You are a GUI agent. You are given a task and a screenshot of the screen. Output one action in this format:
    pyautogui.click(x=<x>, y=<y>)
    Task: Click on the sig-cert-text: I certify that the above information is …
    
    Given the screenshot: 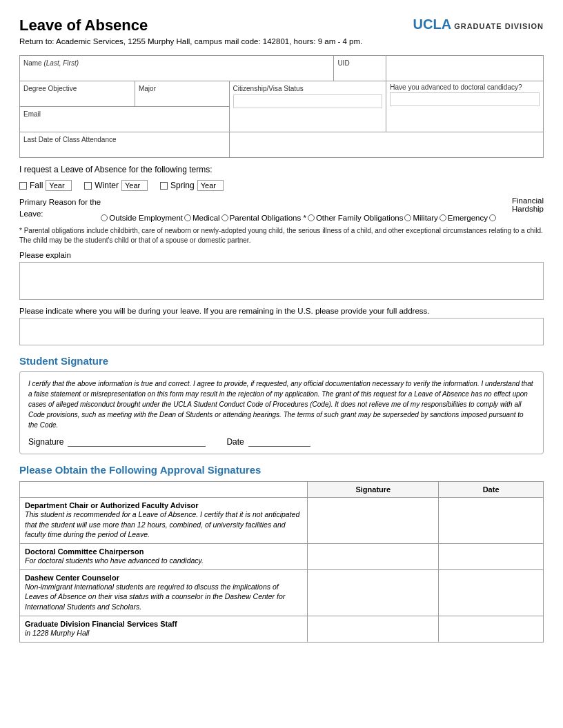 What is the action you would take?
    pyautogui.click(x=282, y=404)
    